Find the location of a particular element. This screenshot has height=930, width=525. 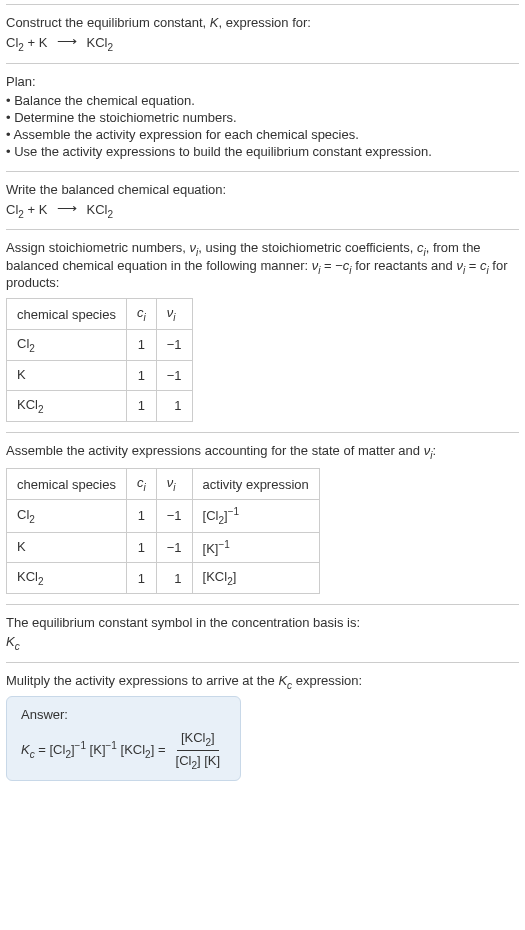

table-row: Cl2 1 −1 is located at coordinates (100, 344).